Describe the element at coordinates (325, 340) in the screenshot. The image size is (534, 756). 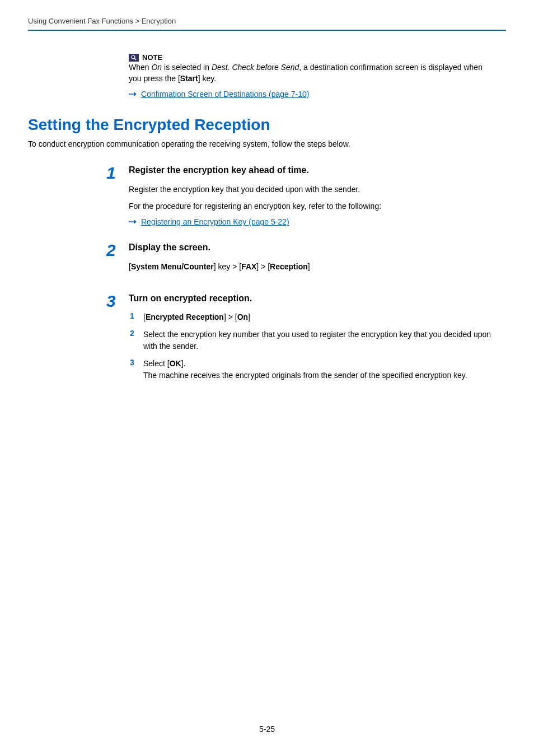
I see `sub-step-2-text: Select the encryption key number that yo…` at that location.